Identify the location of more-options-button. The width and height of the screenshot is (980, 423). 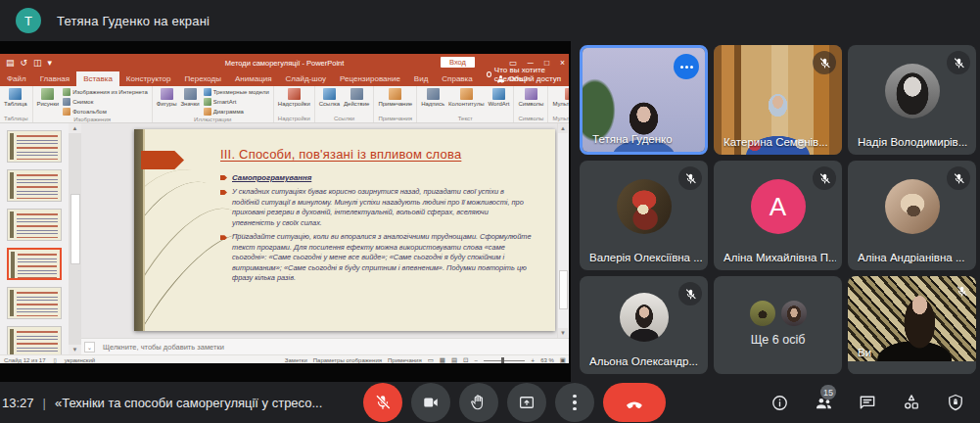
(575, 402).